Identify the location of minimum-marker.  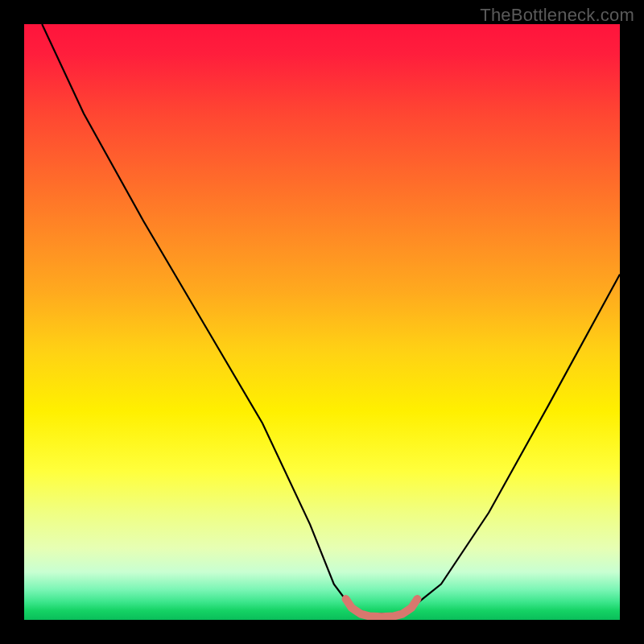
(382, 608).